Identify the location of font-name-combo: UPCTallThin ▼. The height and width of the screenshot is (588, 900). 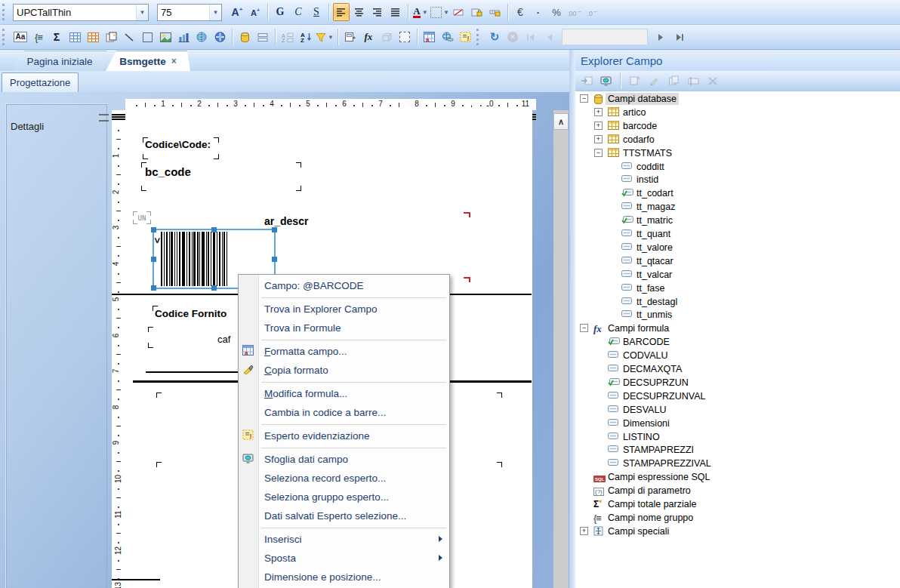
(81, 12).